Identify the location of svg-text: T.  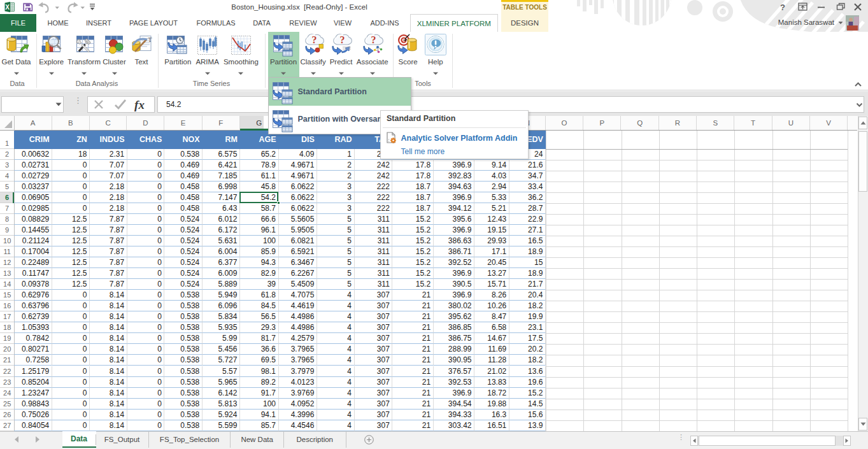
(150, 39).